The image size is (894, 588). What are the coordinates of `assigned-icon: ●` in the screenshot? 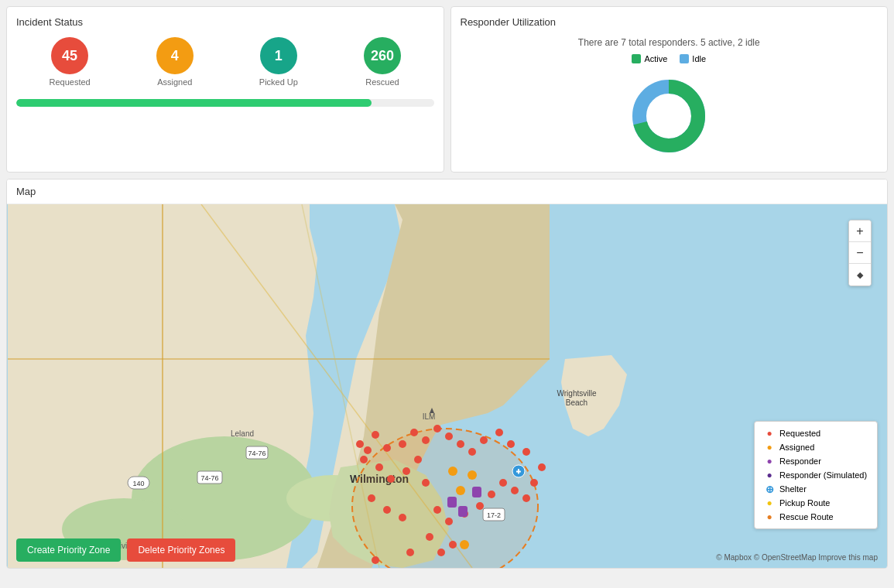 It's located at (769, 447).